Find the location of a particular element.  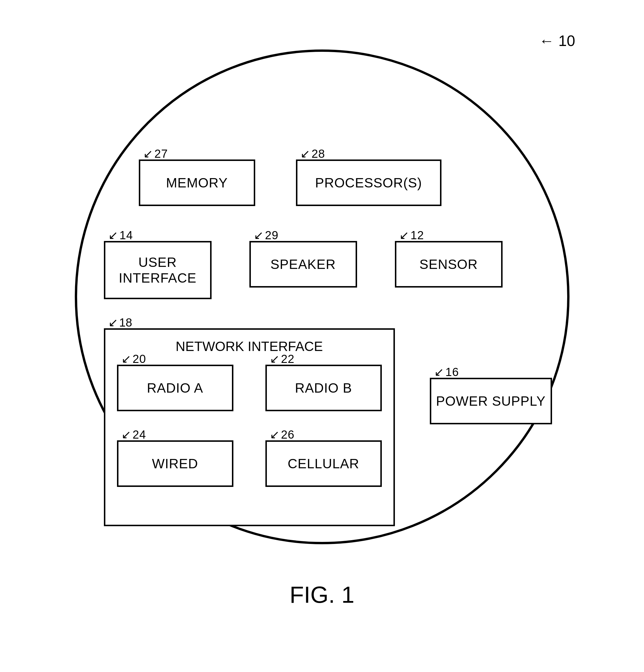

wired-label: WIRED is located at coordinates (175, 464).